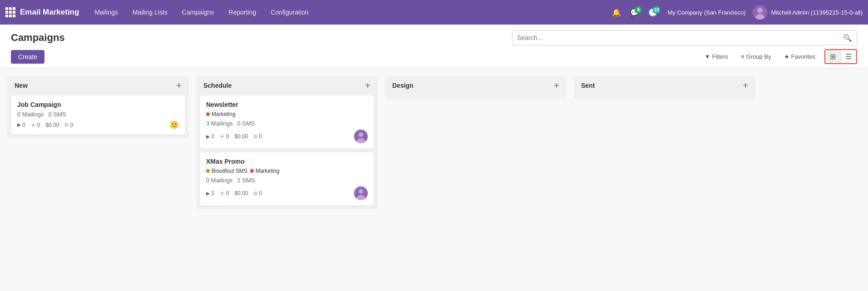 The image size is (868, 291). What do you see at coordinates (434, 38) in the screenshot?
I see `header-top-row: Campaigns 🔍` at bounding box center [434, 38].